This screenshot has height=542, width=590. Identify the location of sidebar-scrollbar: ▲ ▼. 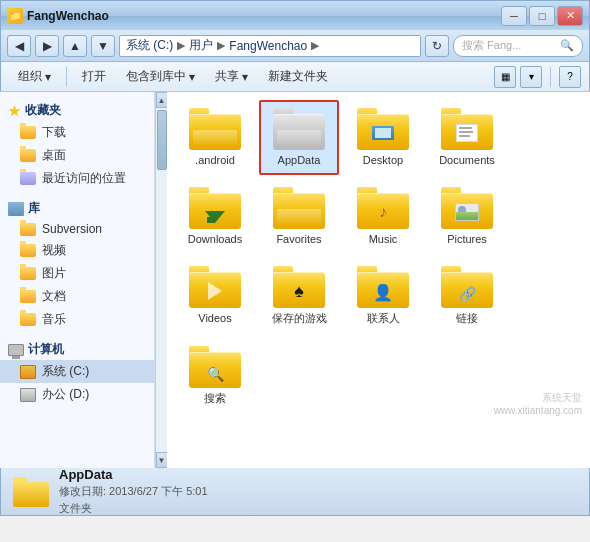
(161, 280).